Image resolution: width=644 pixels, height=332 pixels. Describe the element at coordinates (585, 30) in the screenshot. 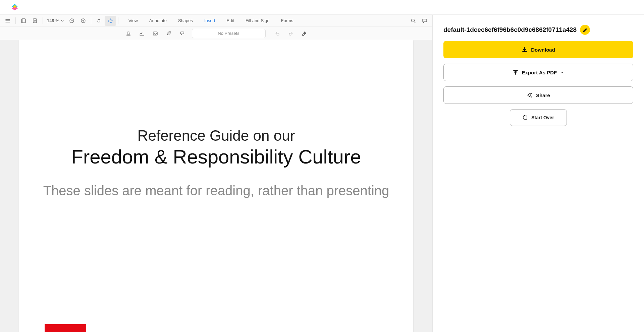

I see `edit-title-button` at that location.